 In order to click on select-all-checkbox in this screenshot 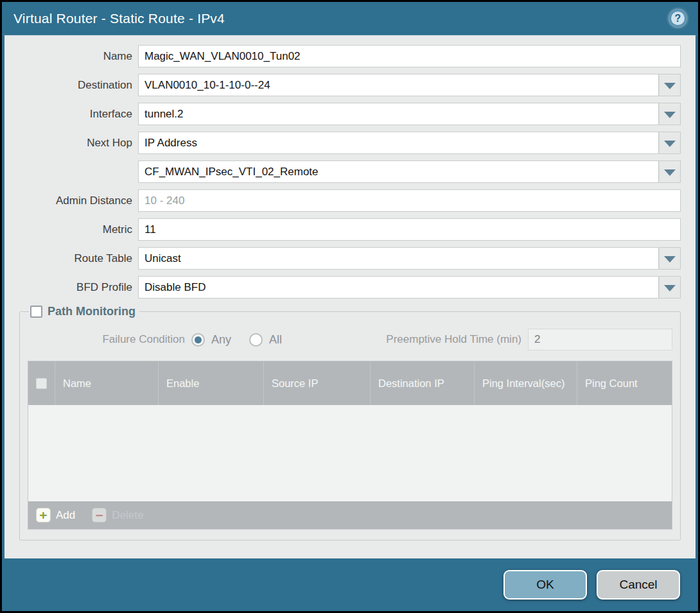, I will do `click(41, 384)`.